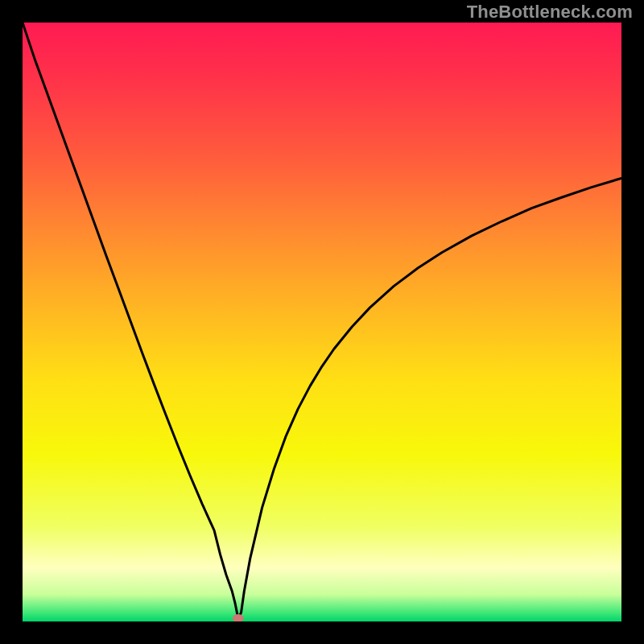  What do you see at coordinates (550, 12) in the screenshot?
I see `watermark-text: TheBottleneck.com` at bounding box center [550, 12].